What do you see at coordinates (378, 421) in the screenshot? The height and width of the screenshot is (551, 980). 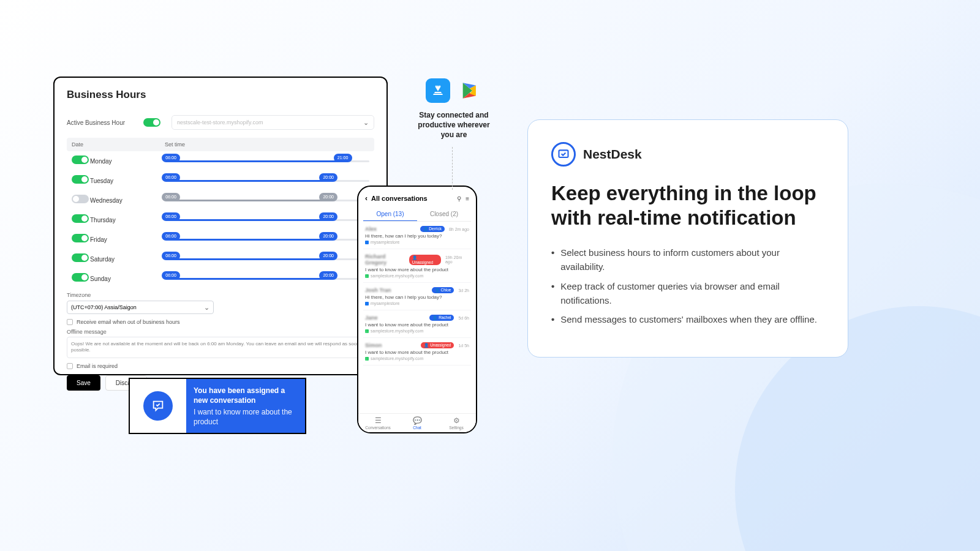 I see `list-icon: ☰` at bounding box center [378, 421].